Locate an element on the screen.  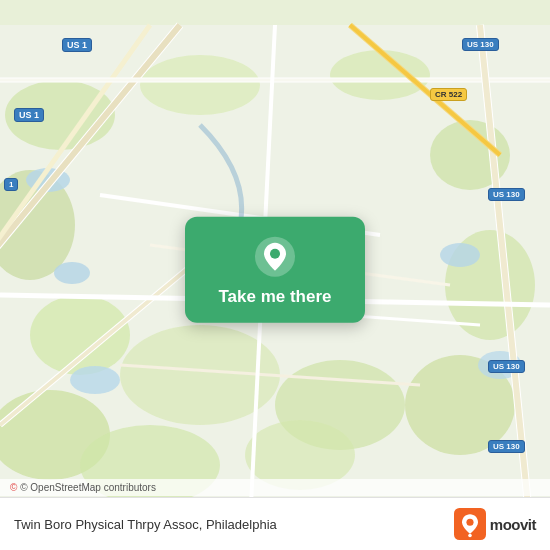
moovit-logo: moovit is located at coordinates (495, 524).